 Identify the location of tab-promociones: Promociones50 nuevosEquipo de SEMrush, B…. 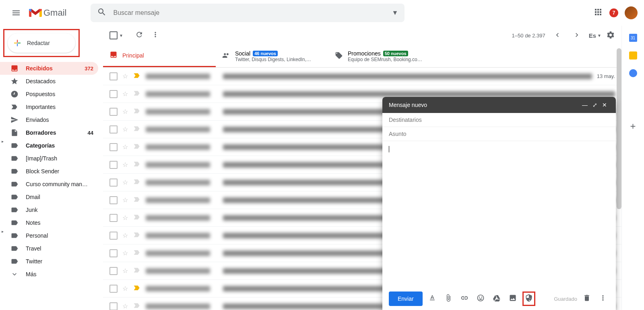
(385, 56).